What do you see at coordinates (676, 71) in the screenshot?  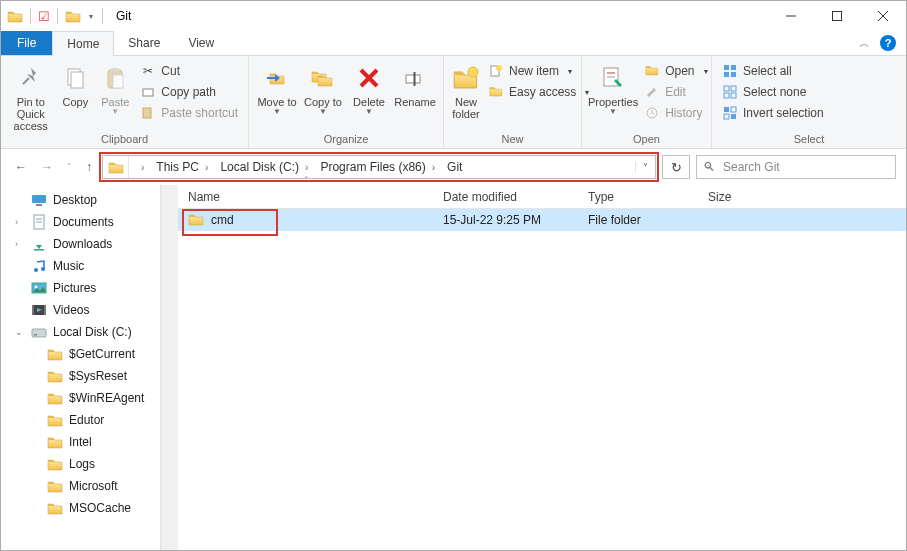 I see `open-button: Open▾` at bounding box center [676, 71].